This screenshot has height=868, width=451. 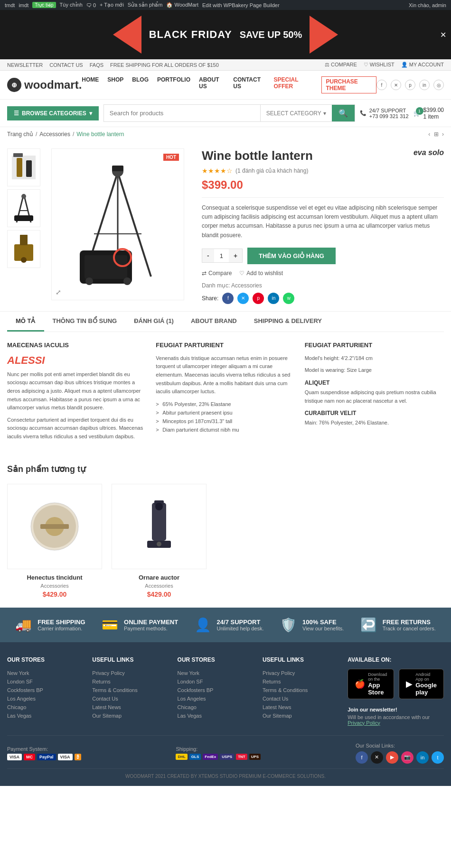 I want to click on qty-decrease-button: -, so click(x=208, y=256).